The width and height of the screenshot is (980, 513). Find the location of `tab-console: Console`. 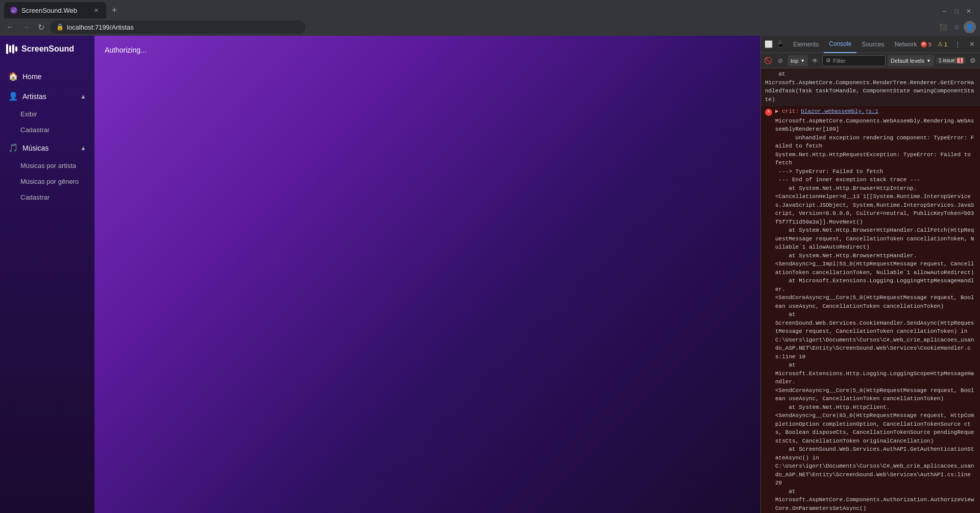

tab-console: Console is located at coordinates (840, 44).